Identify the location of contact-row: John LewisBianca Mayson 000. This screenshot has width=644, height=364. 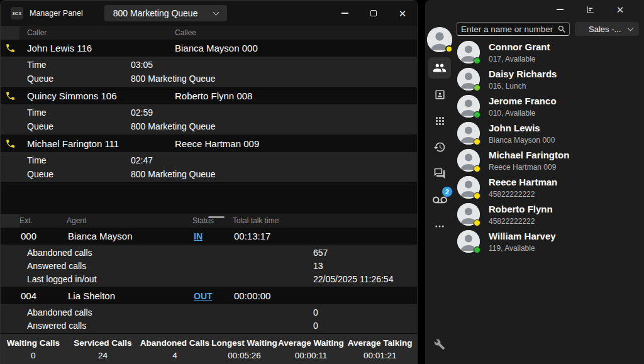
(549, 133).